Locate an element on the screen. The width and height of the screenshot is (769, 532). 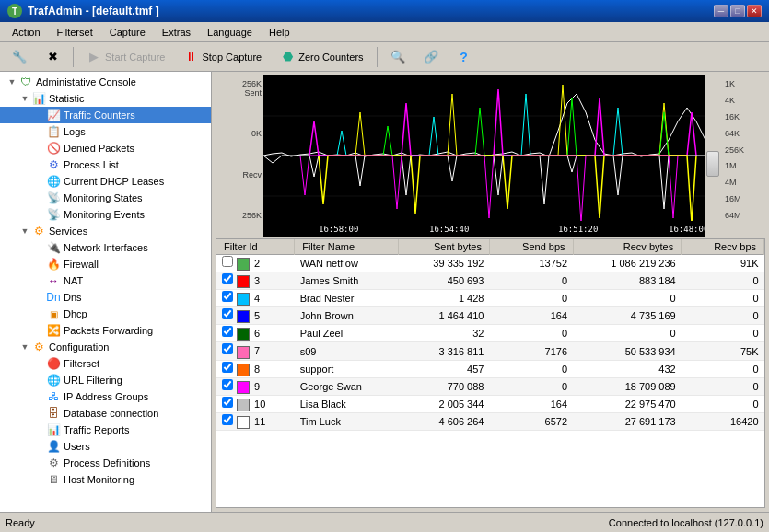
menu-action: Action is located at coordinates (26, 32).